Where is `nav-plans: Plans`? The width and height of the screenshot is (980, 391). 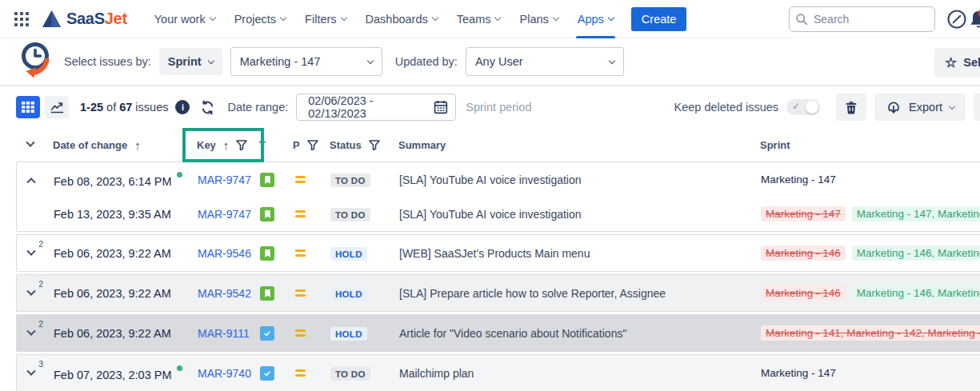 nav-plans: Plans is located at coordinates (538, 19).